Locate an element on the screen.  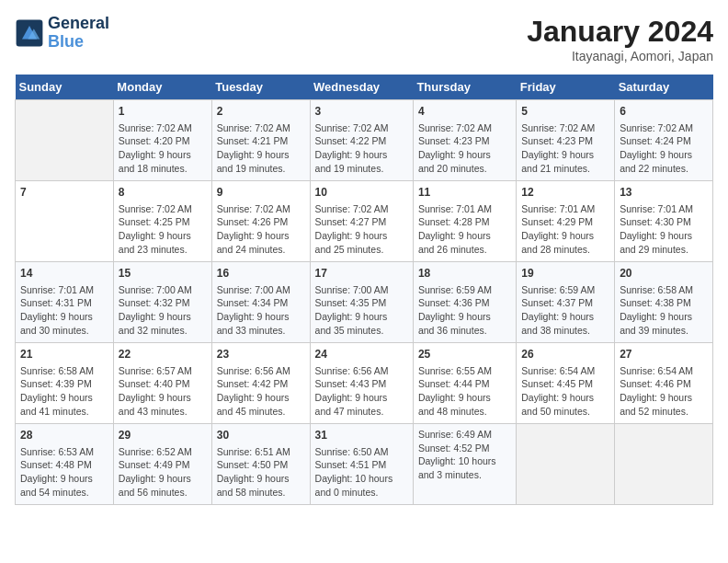
calendar-week-2: 78Sunrise: 7:02 AMSunset: 4:25 PMDayligh… is located at coordinates (364, 222).